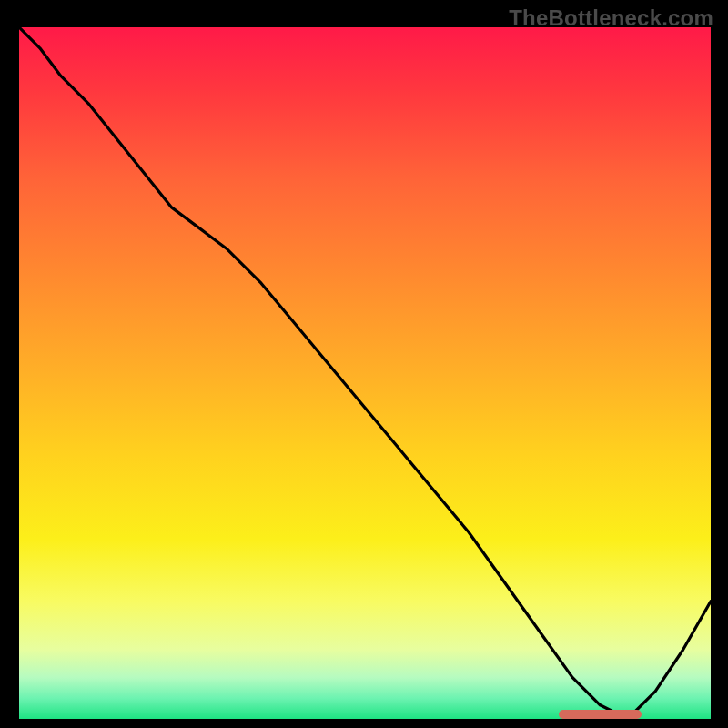 Image resolution: width=728 pixels, height=728 pixels. I want to click on optimal-range-marker, so click(601, 714).